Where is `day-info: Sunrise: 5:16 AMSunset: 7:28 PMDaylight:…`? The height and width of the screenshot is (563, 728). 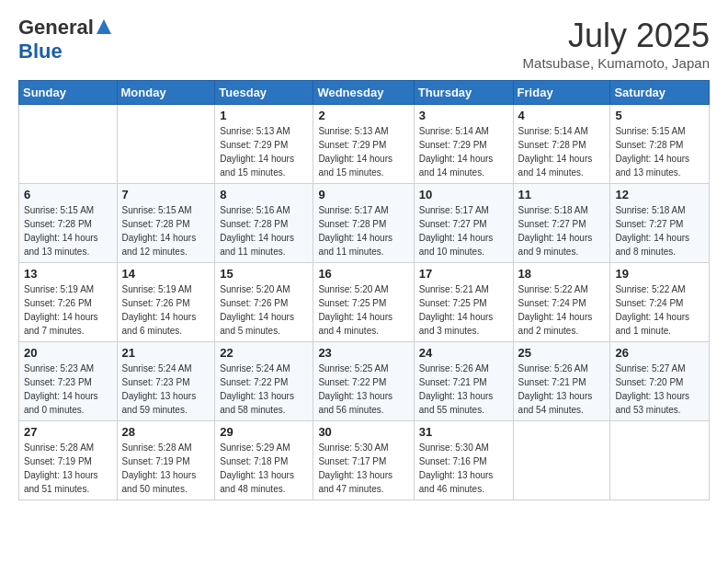
day-info: Sunrise: 5:16 AMSunset: 7:28 PMDaylight:… is located at coordinates (264, 231).